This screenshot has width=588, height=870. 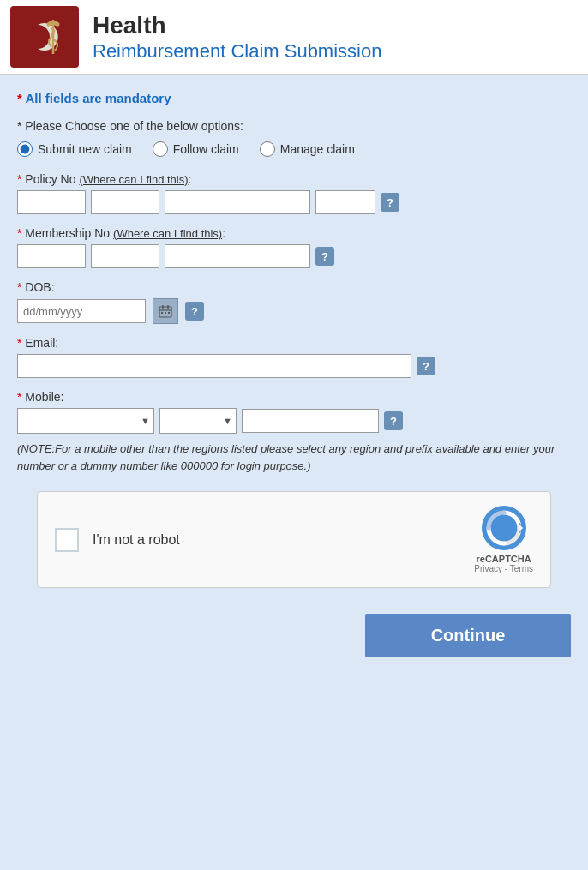 I want to click on policy-help-icon: ?, so click(x=390, y=202).